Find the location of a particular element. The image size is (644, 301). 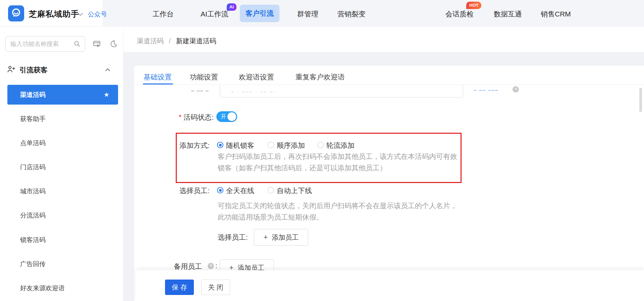

breadcrumb-parent: 渠道活码 is located at coordinates (150, 41).